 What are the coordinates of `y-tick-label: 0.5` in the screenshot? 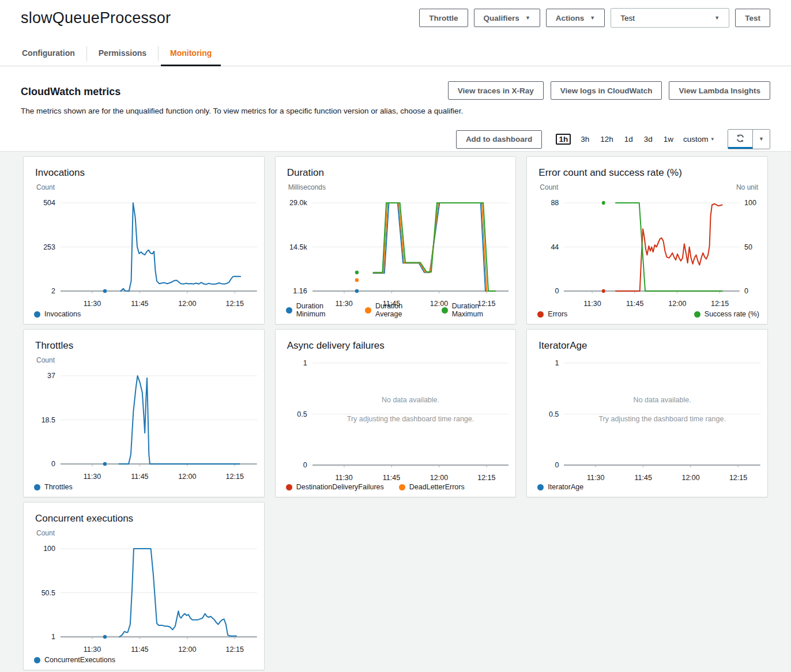 It's located at (302, 414).